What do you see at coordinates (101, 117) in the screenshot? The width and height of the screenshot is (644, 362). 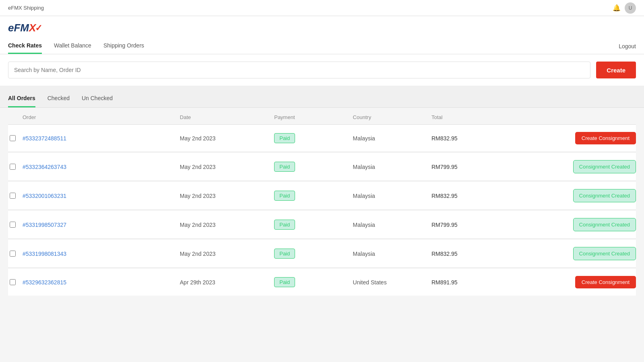 I see `header-order: Order` at bounding box center [101, 117].